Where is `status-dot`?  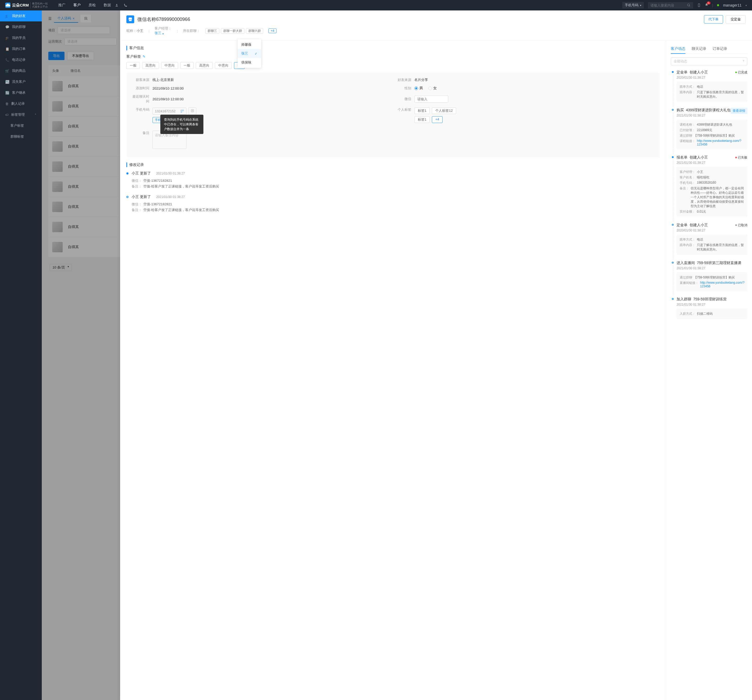 status-dot is located at coordinates (718, 5).